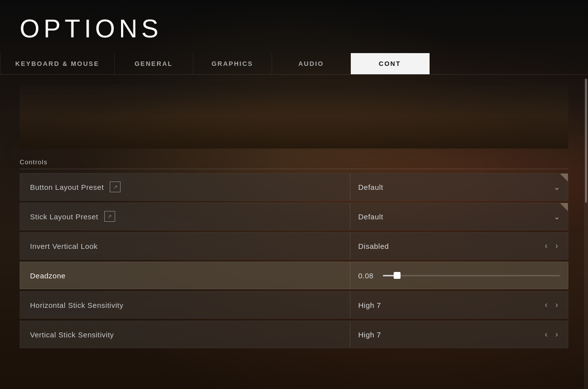 The image size is (588, 389). Describe the element at coordinates (459, 334) in the screenshot. I see `vertical-stick-sensitivity-value-area: High 7 ‹ ›` at that location.